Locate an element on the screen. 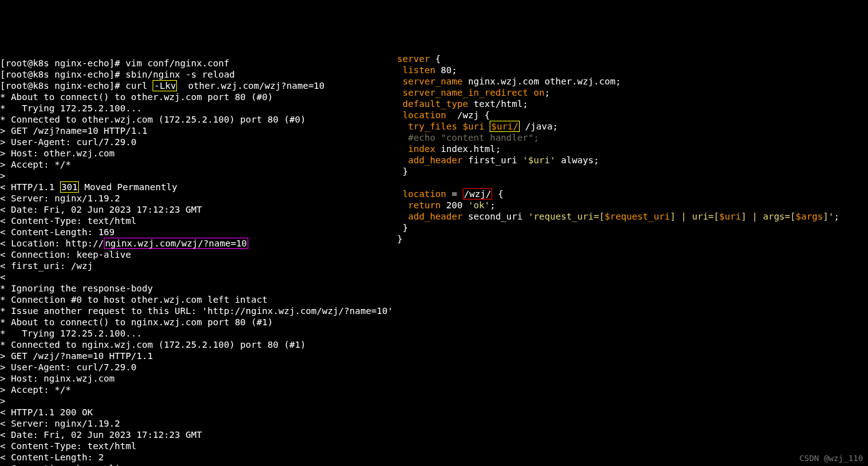 The image size is (868, 466). curl-output-block1: * About to connect() to other.wzj.com po… is located at coordinates (153, 136).